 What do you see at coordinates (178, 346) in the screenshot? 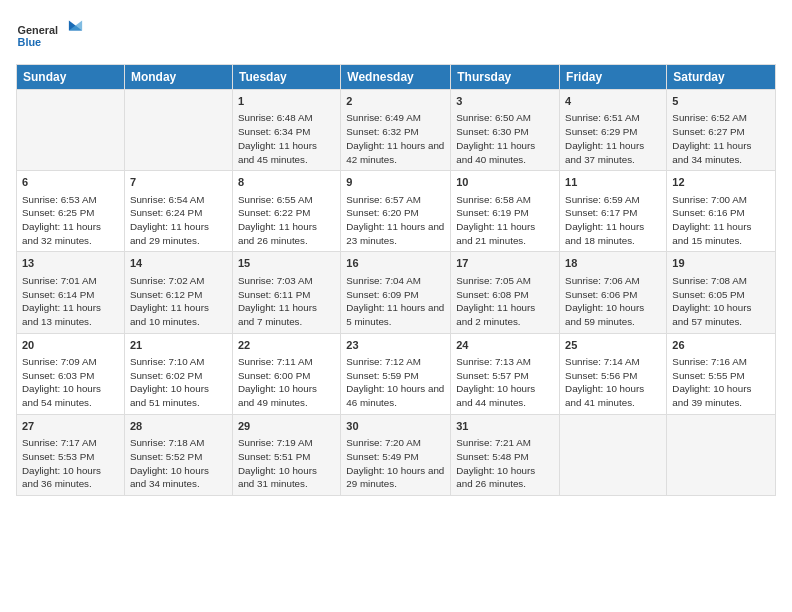
I see `day-number: 21` at bounding box center [178, 346].